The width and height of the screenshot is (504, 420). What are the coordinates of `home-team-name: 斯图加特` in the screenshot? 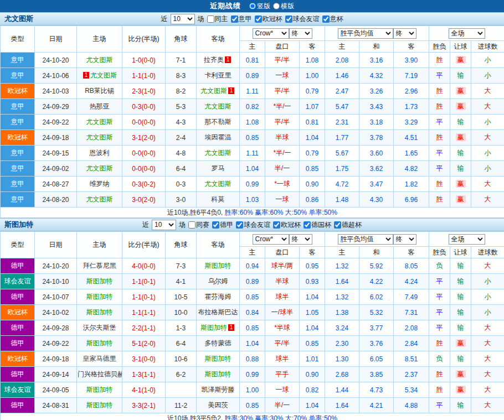 It's located at (100, 281).